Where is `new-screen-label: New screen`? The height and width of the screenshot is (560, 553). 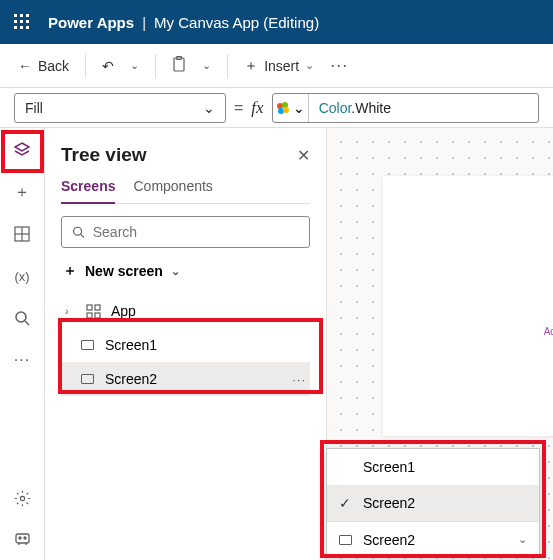
new-screen-label: New screen is located at coordinates (124, 271).